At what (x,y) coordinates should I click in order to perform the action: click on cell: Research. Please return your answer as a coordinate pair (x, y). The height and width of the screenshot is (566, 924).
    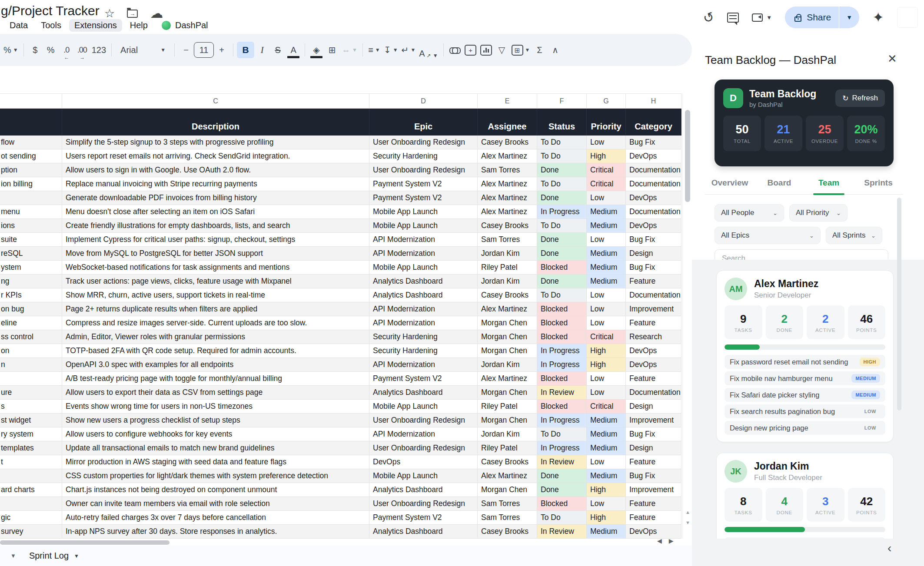
    Looking at the image, I should click on (654, 337).